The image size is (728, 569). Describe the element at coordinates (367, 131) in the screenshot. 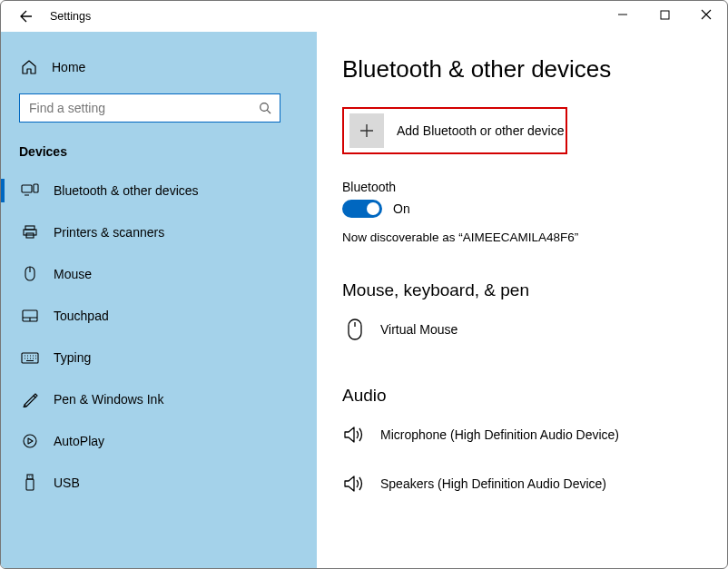

I see `plus-icon` at that location.